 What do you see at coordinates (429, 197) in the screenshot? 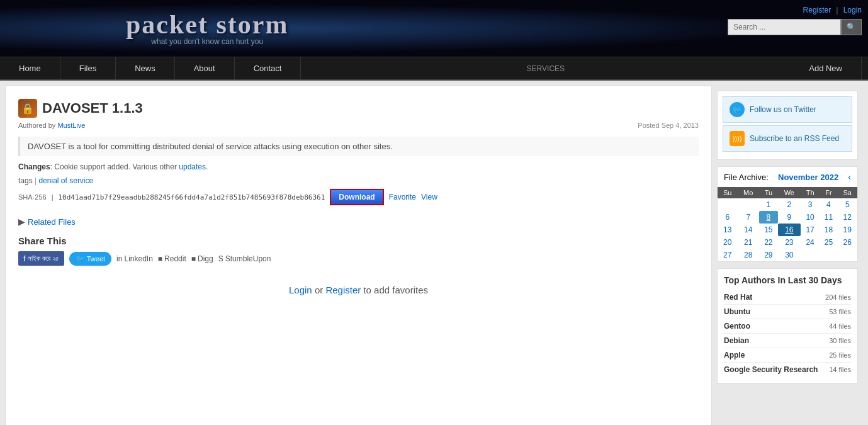
I see `view-link: View` at bounding box center [429, 197].